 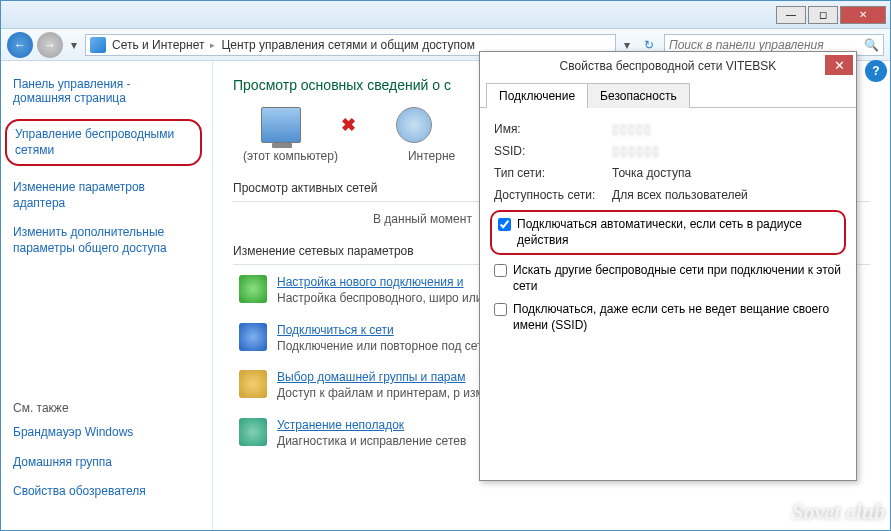 I want to click on location-icon, so click(x=98, y=45).